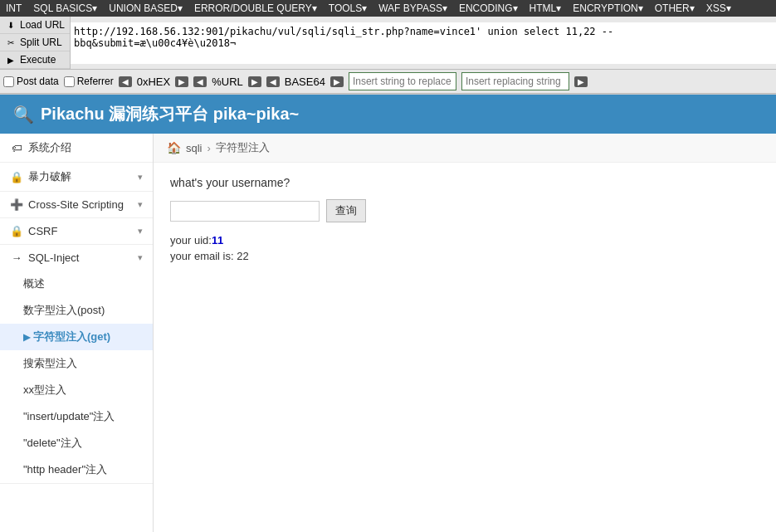 The image size is (776, 532). I want to click on overview-label: 概述, so click(34, 284).